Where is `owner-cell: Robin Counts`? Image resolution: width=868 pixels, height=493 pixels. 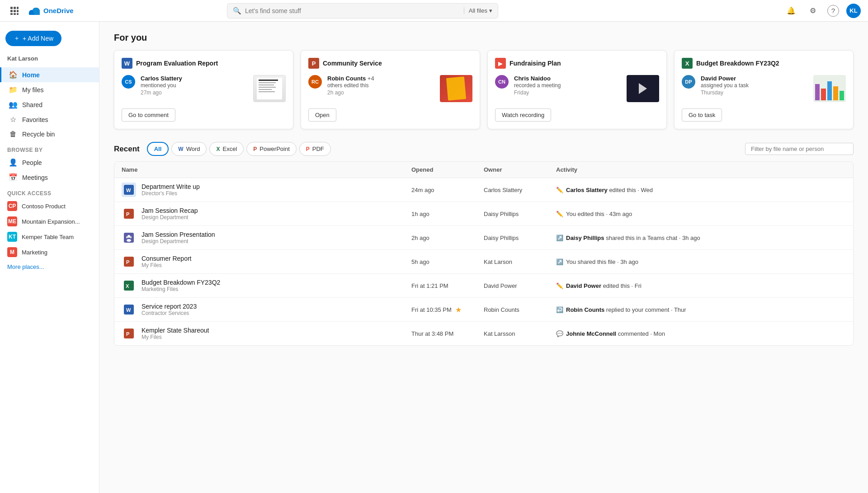
owner-cell: Robin Counts is located at coordinates (520, 310).